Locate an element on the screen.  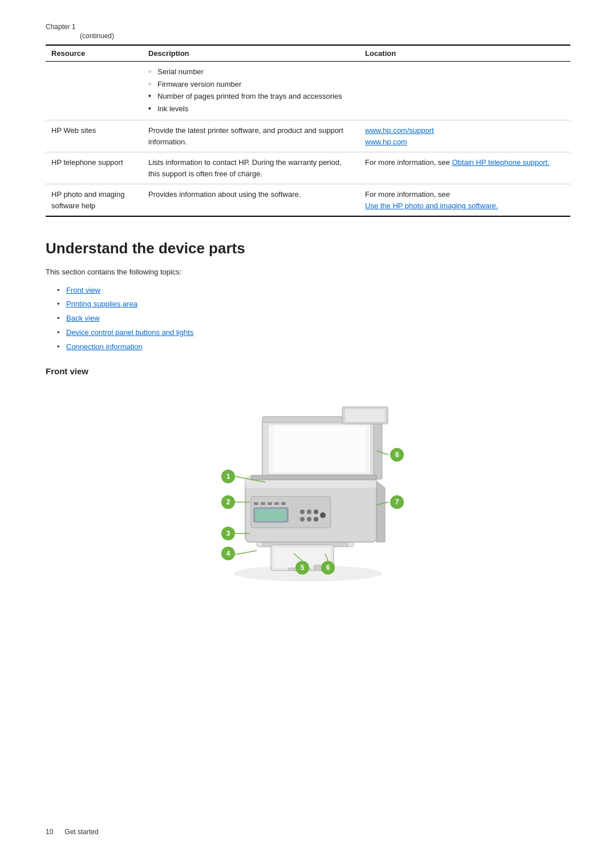
control-panel-link: Device control panel buttons and lights is located at coordinates (130, 332).